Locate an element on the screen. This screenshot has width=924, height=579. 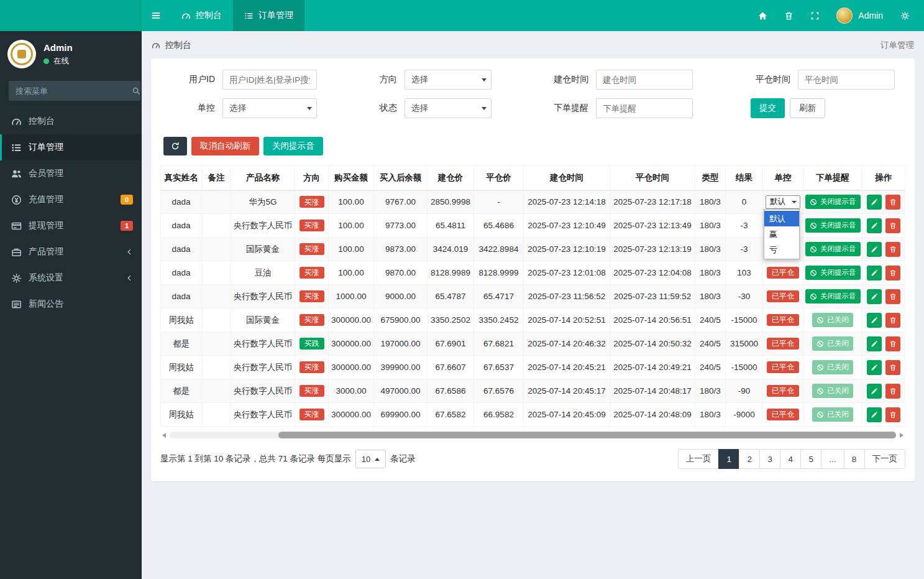
user-menu: Admin is located at coordinates (860, 16).